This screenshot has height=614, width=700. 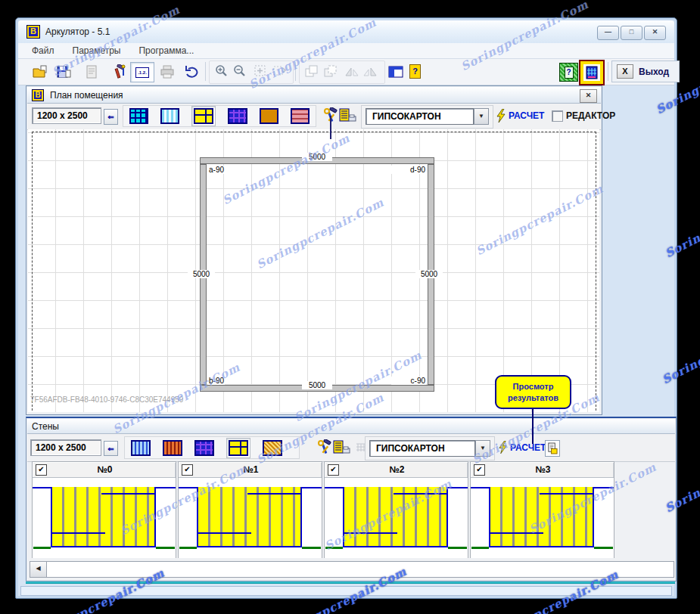 What do you see at coordinates (569, 73) in the screenshot?
I see `question-icon: ?` at bounding box center [569, 73].